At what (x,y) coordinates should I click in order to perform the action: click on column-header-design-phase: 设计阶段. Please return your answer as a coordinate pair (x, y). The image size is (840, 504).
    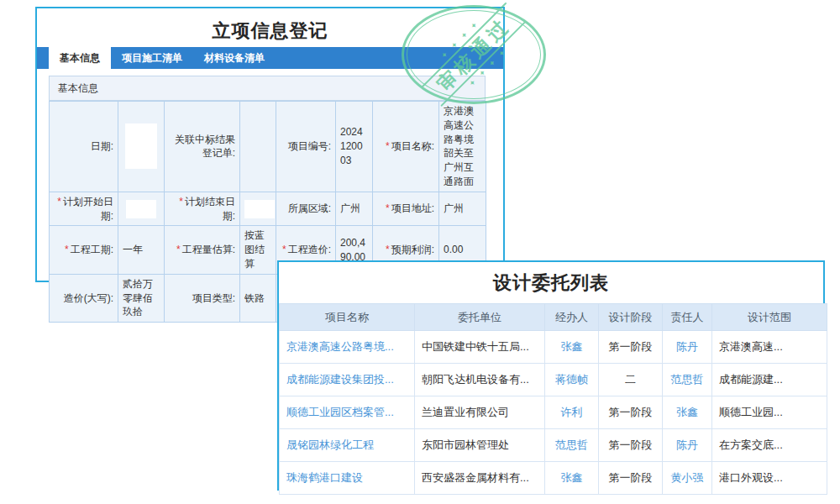
    Looking at the image, I should click on (631, 318).